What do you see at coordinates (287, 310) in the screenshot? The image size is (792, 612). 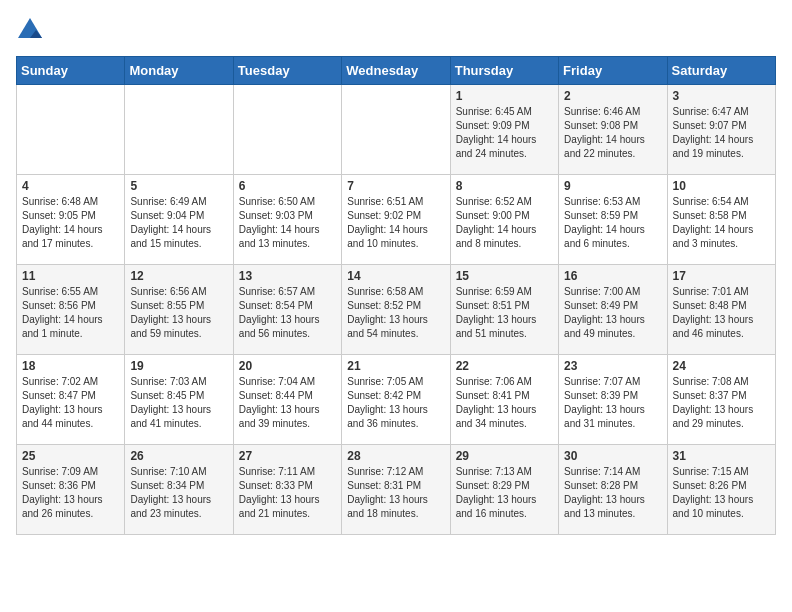 I see `calendar-cell: 13Sunrise: 6:57 AM Sunset: 8:54 PM Dayli…` at bounding box center [287, 310].